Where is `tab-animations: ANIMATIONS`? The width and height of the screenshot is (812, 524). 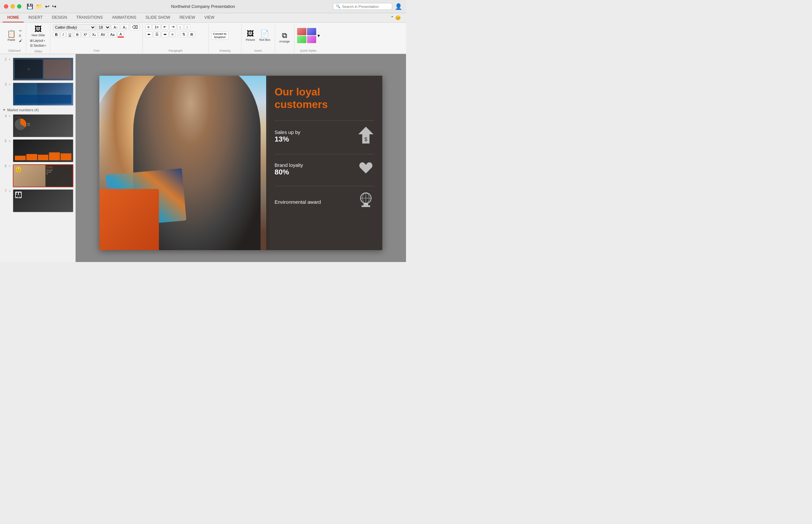
tab-animations: ANIMATIONS is located at coordinates (124, 18).